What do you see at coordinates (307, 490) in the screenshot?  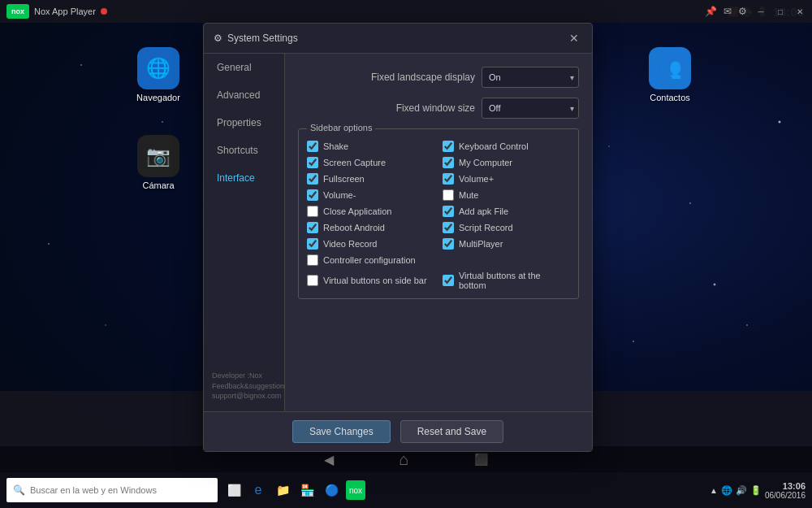 I see `store-icon: 🏪` at bounding box center [307, 490].